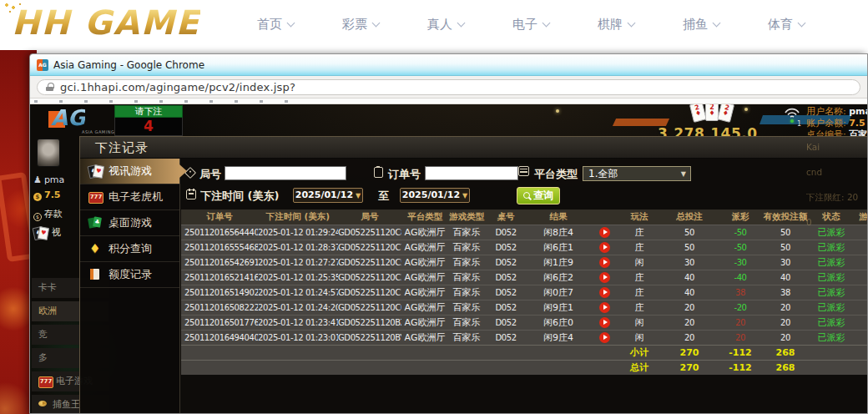 The width and height of the screenshot is (868, 414). What do you see at coordinates (531, 25) in the screenshot?
I see `nav-item-4: 电子` at bounding box center [531, 25].